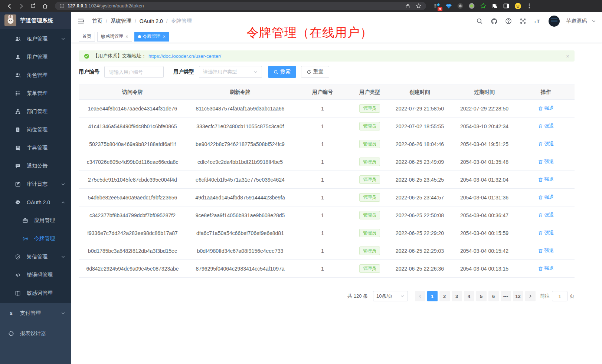 The height and width of the screenshot is (364, 602). Describe the element at coordinates (370, 251) in the screenshot. I see `user-type-badge: 管理员` at that location.